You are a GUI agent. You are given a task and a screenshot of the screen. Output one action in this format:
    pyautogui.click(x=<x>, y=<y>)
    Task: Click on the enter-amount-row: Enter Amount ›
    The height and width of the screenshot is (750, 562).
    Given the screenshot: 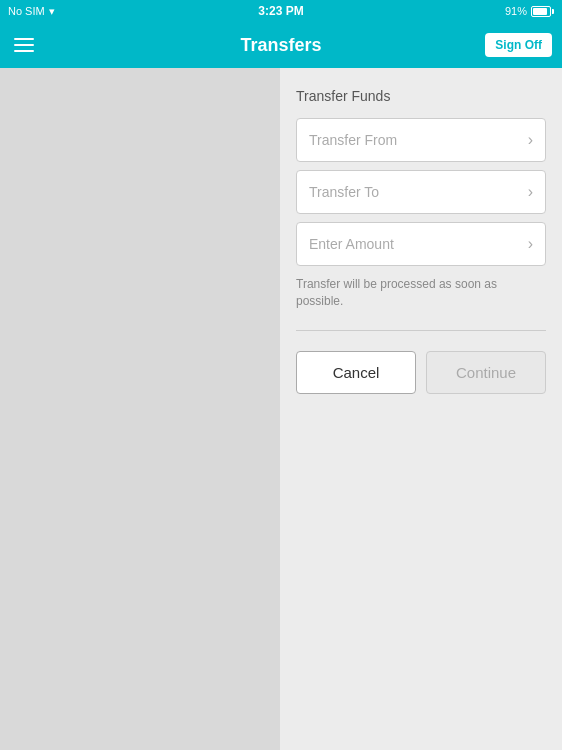 What is the action you would take?
    pyautogui.click(x=421, y=244)
    